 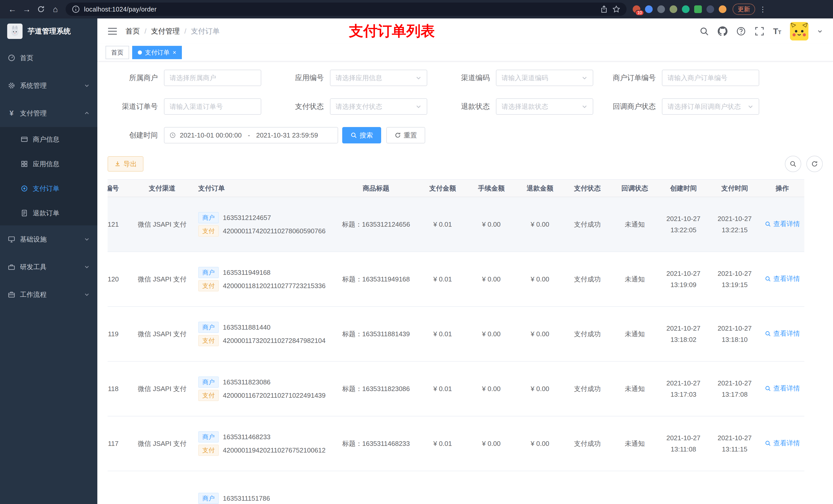 What do you see at coordinates (49, 31) in the screenshot?
I see `app-logo: 芋道管理系统` at bounding box center [49, 31].